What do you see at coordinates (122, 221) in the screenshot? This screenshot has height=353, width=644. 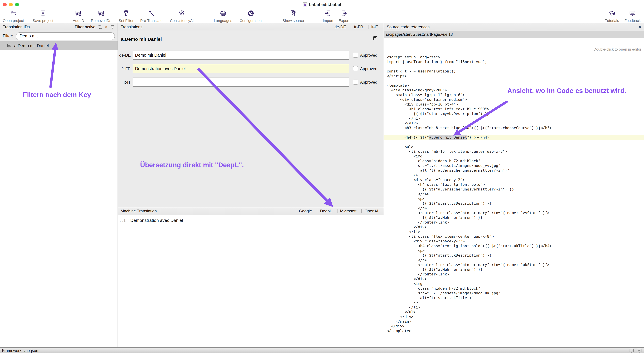 I see `shortcut-badge: ⌘1` at bounding box center [122, 221].